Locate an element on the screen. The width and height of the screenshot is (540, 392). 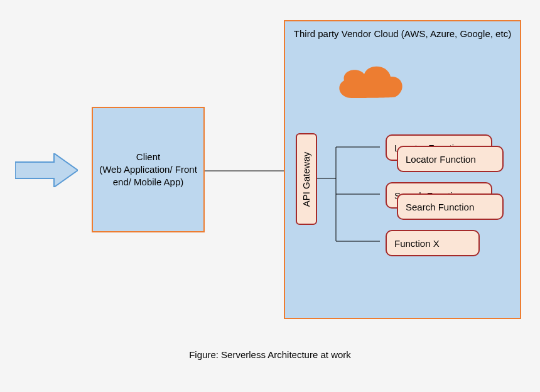
search-function-label-front: Search Function is located at coordinates (440, 207).